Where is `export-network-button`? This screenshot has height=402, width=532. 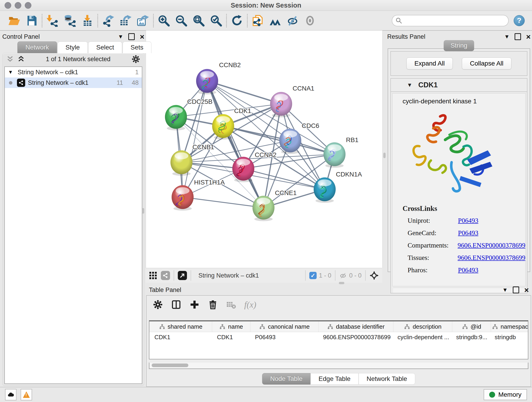 export-network-button is located at coordinates (108, 21).